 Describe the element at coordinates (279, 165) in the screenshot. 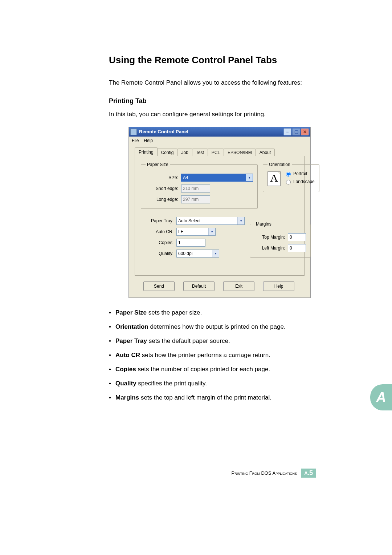

I see `orientation-legend: Orientation` at that location.